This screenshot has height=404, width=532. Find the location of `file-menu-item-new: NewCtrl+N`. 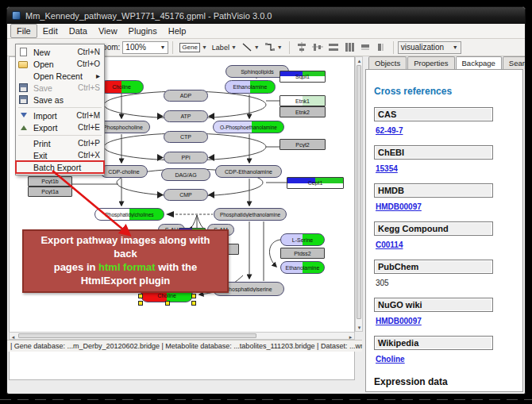

file-menu-item-new: NewCtrl+N is located at coordinates (60, 52).